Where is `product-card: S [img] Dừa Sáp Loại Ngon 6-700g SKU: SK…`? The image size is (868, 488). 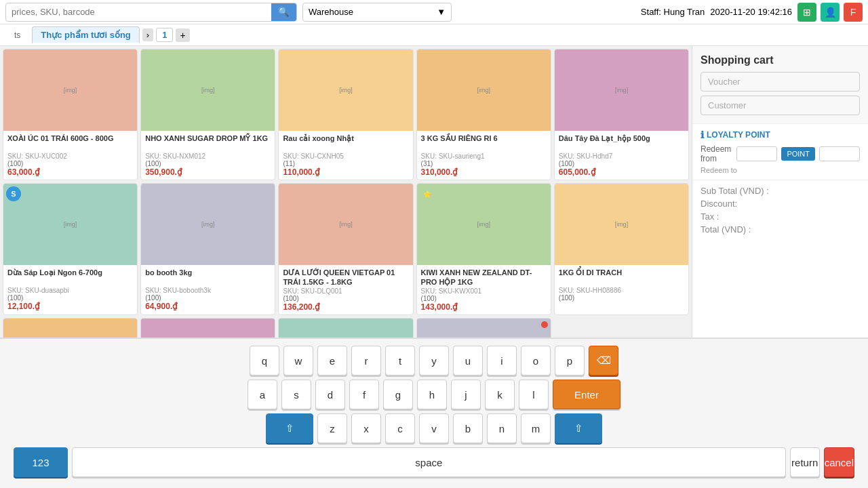 product-card: S [img] Dừa Sáp Loại Ngon 6-700g SKU: SK… is located at coordinates (71, 249).